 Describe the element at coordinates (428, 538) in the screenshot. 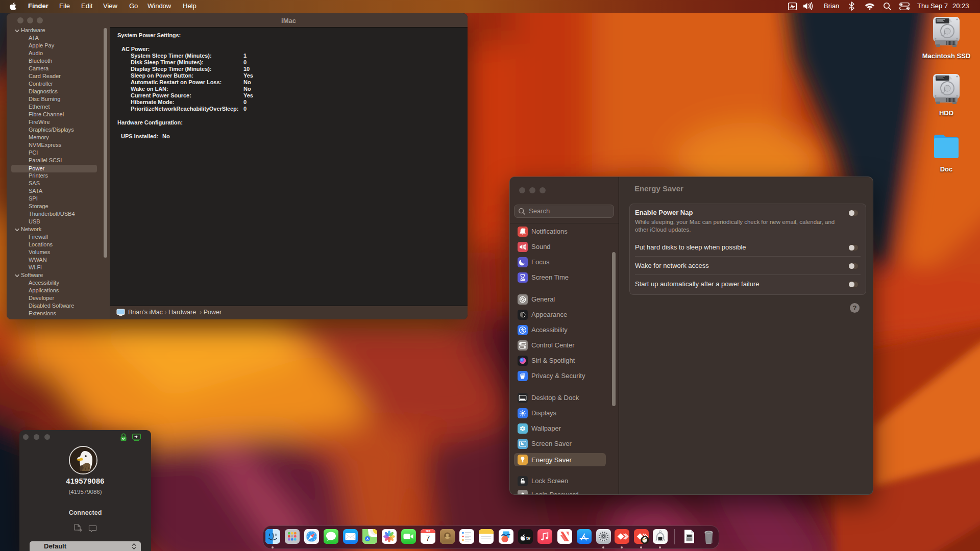

I see `svg-text: 7` at that location.